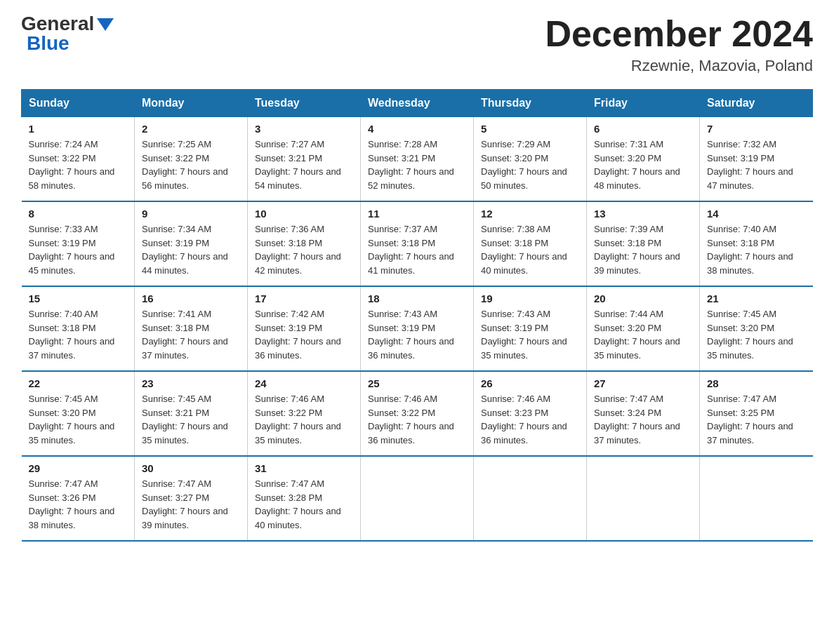 This screenshot has height=644, width=834. Describe the element at coordinates (304, 129) in the screenshot. I see `day-number: 3` at that location.